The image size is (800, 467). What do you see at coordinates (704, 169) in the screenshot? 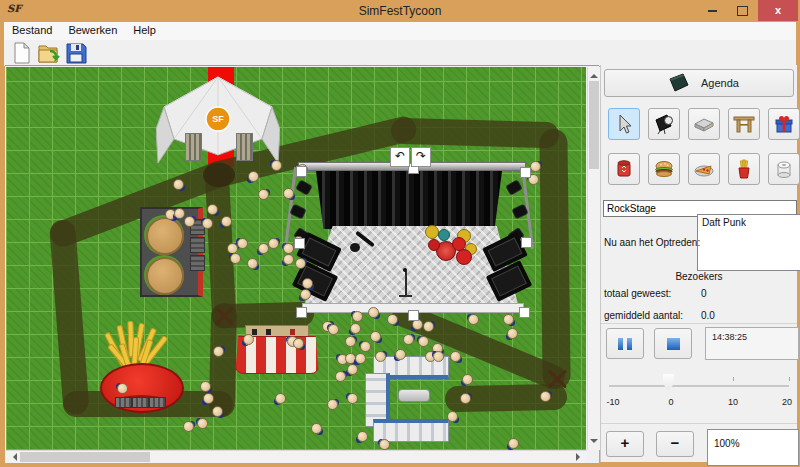
I see `tool-pizza` at bounding box center [704, 169].